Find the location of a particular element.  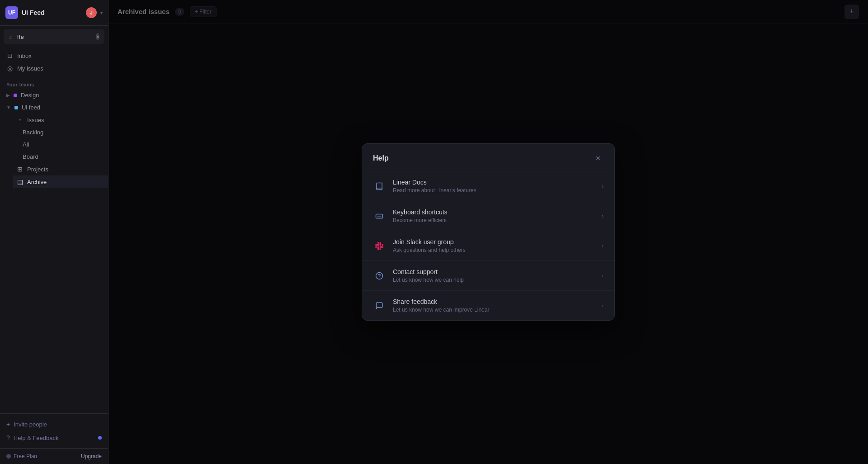

sidebar-item-help-feedback: ? Help & Feedback is located at coordinates (54, 438).